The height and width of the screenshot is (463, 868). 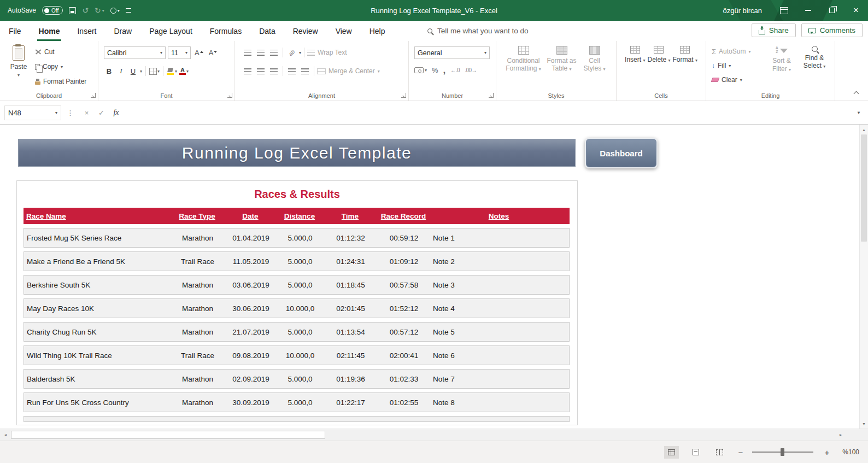 What do you see at coordinates (99, 10) in the screenshot?
I see `redo-button: ↻▾` at bounding box center [99, 10].